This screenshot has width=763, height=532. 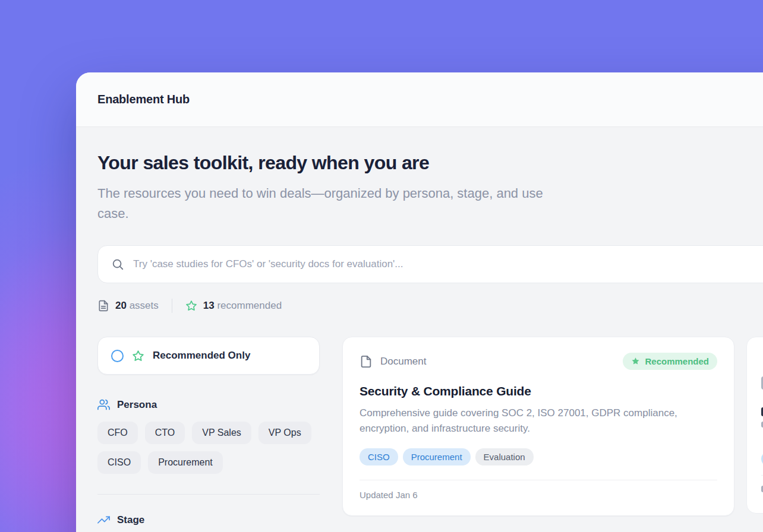 What do you see at coordinates (366, 362) in the screenshot?
I see `document-icon` at bounding box center [366, 362].